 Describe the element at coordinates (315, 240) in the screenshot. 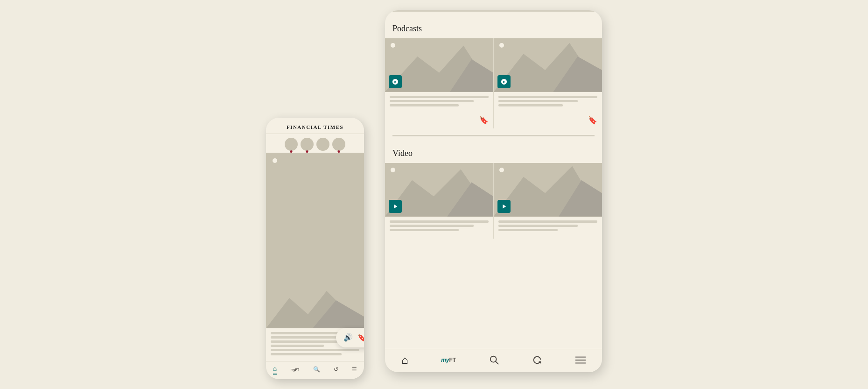

I see `phone-hero-image` at that location.